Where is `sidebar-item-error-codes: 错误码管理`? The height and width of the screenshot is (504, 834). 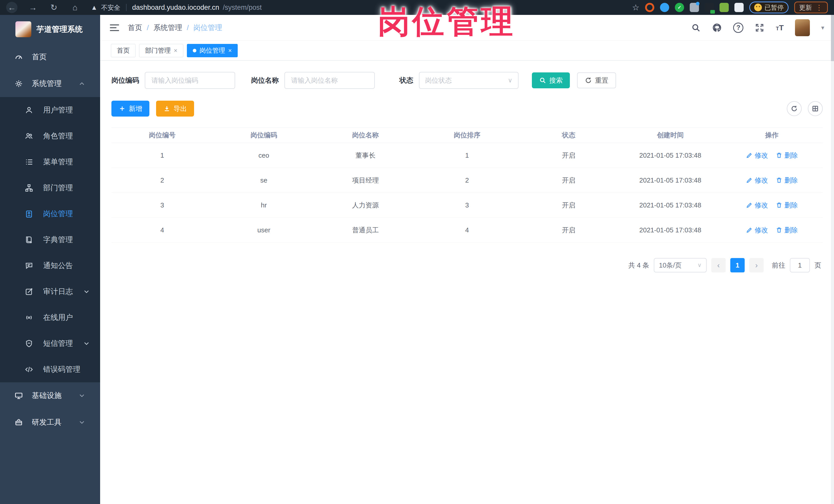
sidebar-item-error-codes: 错误码管理 is located at coordinates (50, 369).